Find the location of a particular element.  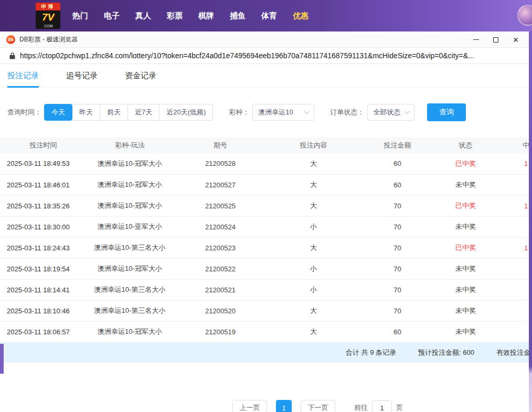

table-header-row: 投注时间彩种-玩法期号投注内容投注金额状态中 is located at coordinates (264, 145).